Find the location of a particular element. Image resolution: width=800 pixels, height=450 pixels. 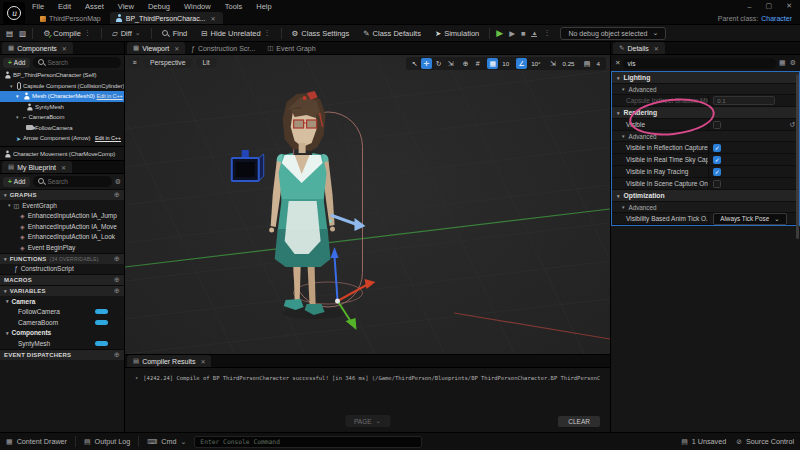

tree-row-capsule: ▾ Capsule Component (CollisionCylinder) is located at coordinates (62, 86).